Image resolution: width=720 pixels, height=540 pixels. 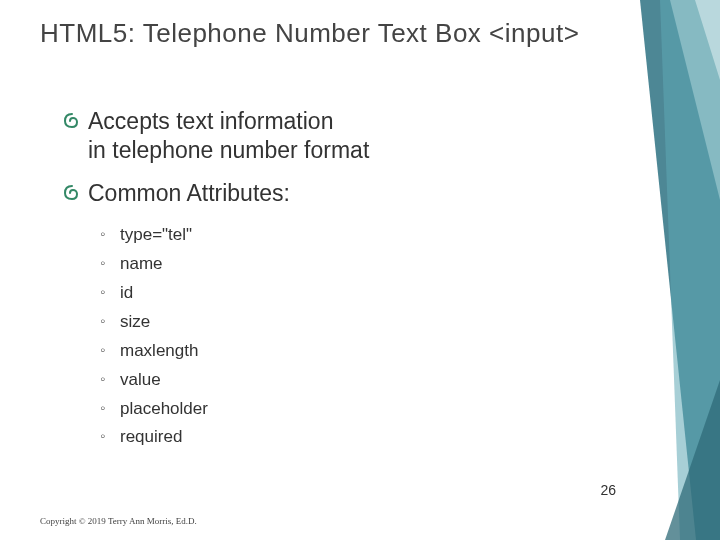 What do you see at coordinates (228, 136) in the screenshot?
I see `bullet-text: Accepts text information in telephone nu…` at bounding box center [228, 136].